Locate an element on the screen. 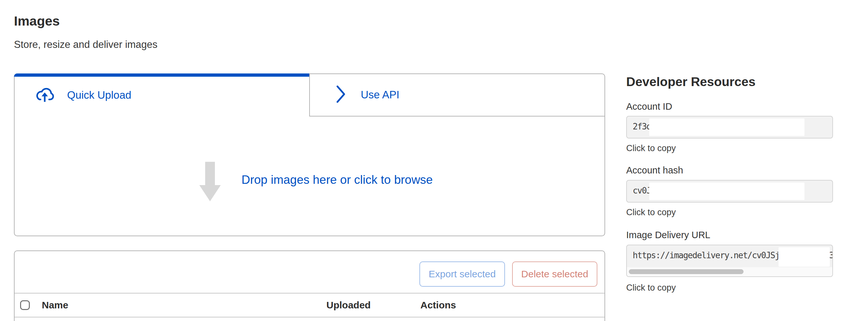 The width and height of the screenshot is (868, 321). account-hash-label: Account hash is located at coordinates (655, 170).